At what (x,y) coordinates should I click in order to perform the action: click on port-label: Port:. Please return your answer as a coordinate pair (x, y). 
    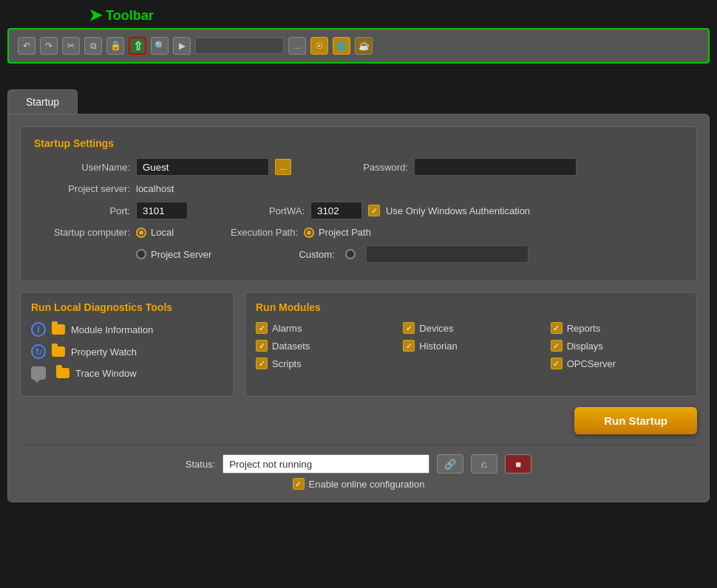
    Looking at the image, I should click on (82, 211).